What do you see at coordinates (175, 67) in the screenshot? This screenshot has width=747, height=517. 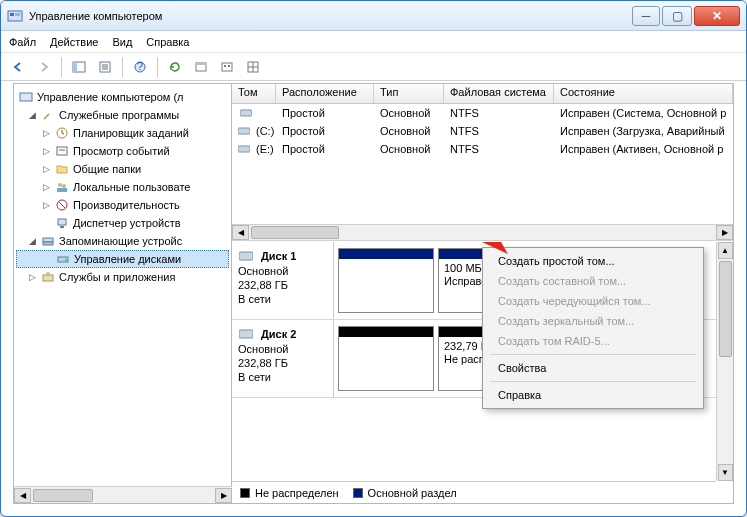 I see `refresh-button` at bounding box center [175, 67].